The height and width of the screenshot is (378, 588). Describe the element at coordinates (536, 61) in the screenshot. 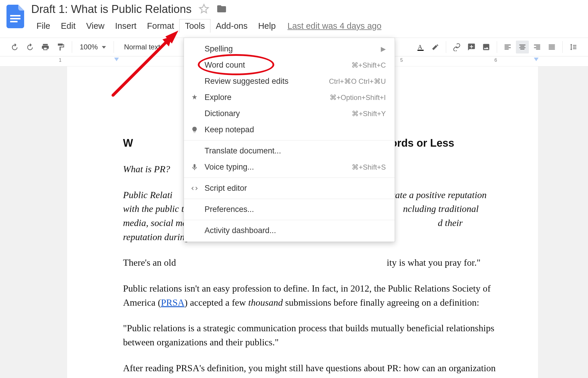

I see `indent-marker-right` at that location.